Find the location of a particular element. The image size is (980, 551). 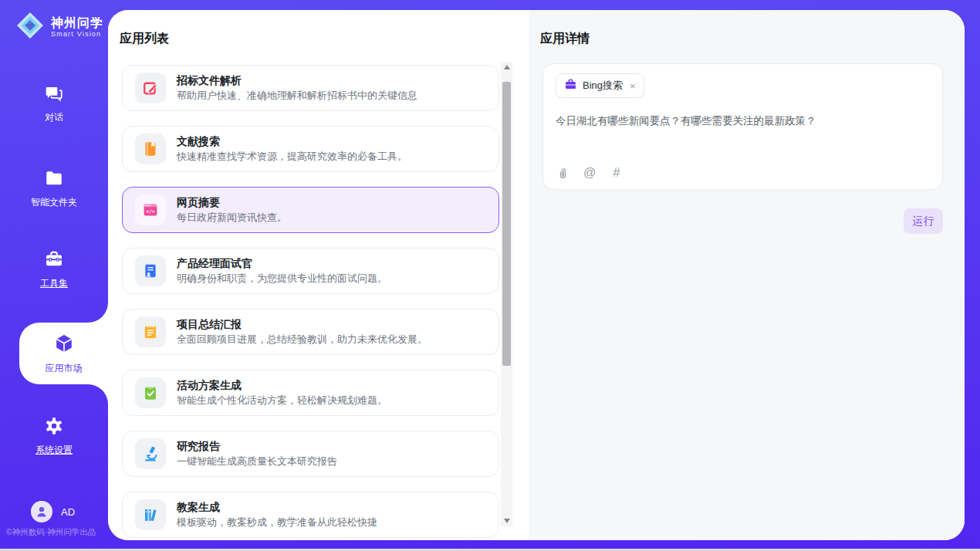

app-card-texts: 活动方案生成智能生成个性化活动方案，轻松解决规划难题。 is located at coordinates (282, 393).